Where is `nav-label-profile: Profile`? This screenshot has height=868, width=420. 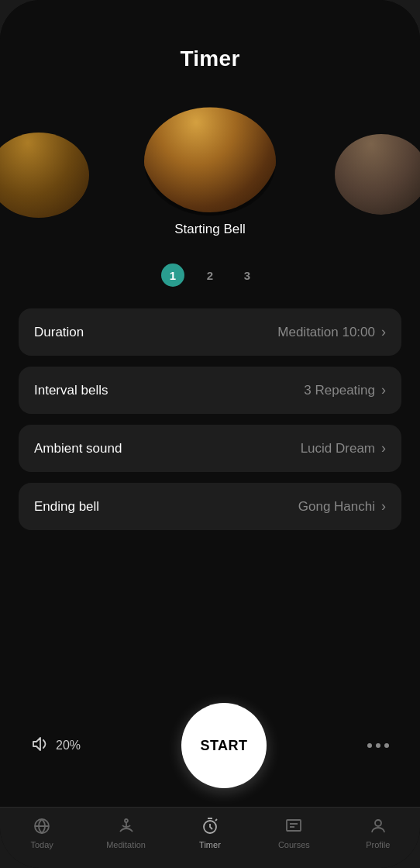 nav-label-profile: Profile is located at coordinates (378, 845).